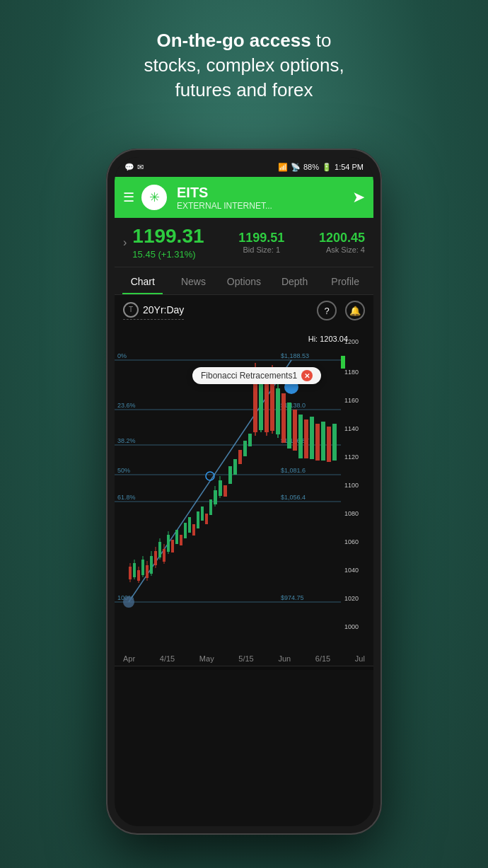 Image resolution: width=488 pixels, height=868 pixels. Describe the element at coordinates (349, 167) in the screenshot. I see `time-display: 1:54 PM` at that location.